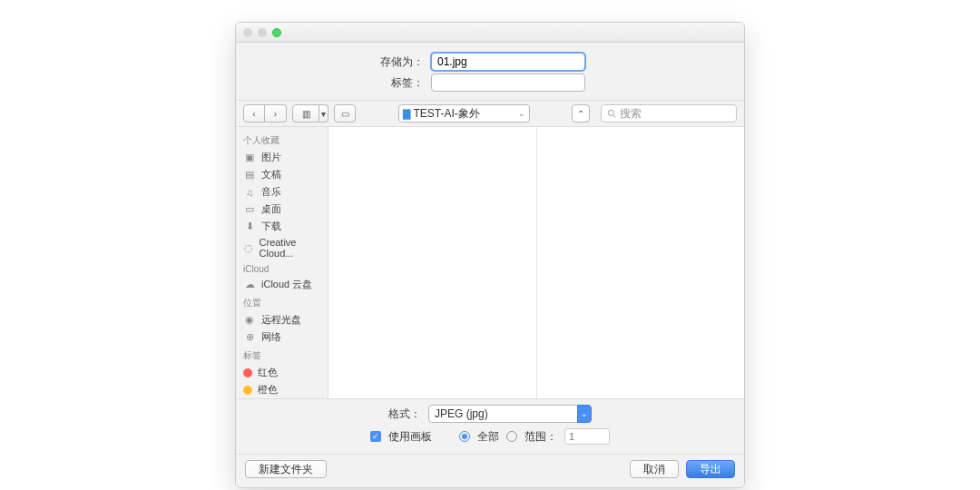  What do you see at coordinates (584, 414) in the screenshot?
I see `select-caret-icon: ⌄` at bounding box center [584, 414].